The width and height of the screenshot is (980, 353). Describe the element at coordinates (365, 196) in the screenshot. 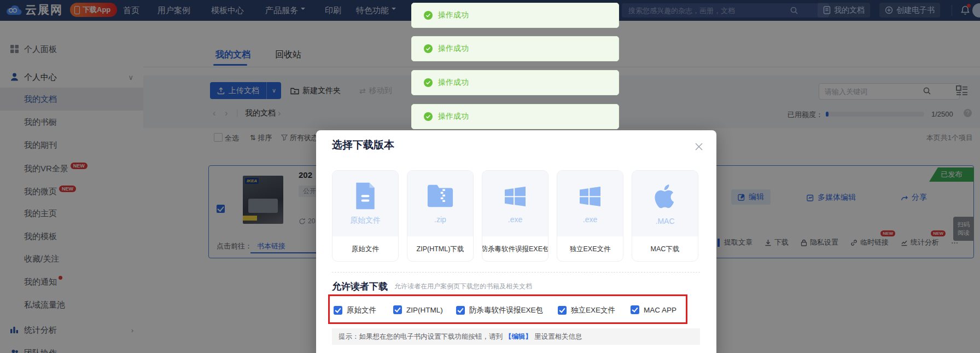

I see `file-icon` at that location.